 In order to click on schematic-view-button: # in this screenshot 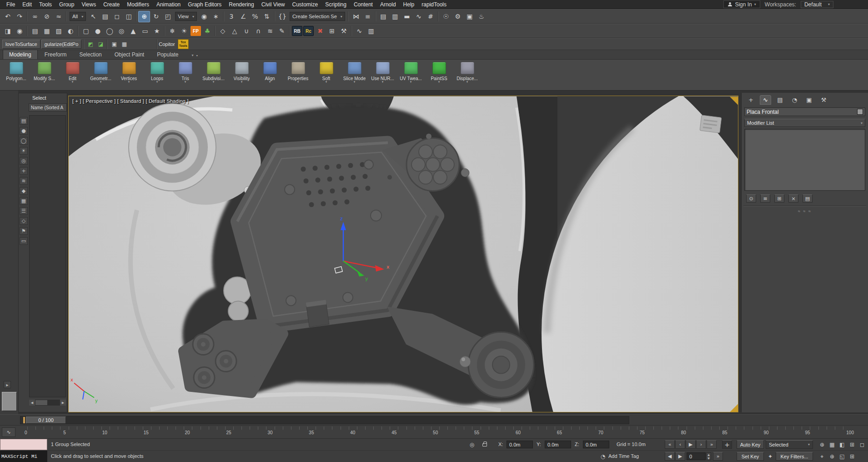, I will do `click(431, 16)`.